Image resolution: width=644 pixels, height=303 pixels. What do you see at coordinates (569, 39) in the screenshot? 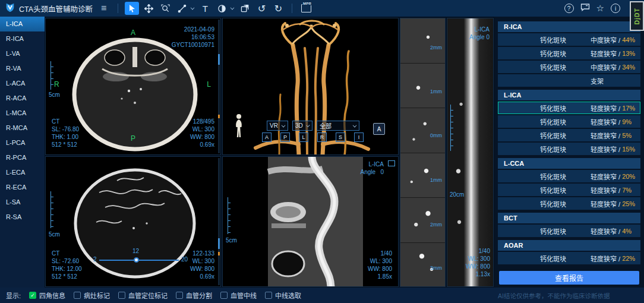
I see `finding-row: 钙化斑块 中度狭窄 / 44%` at bounding box center [569, 39].